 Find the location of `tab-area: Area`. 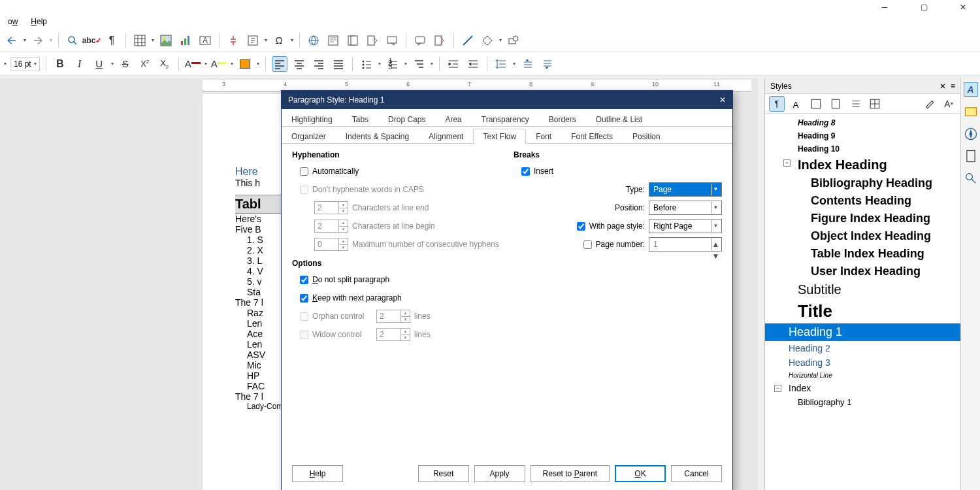

tab-area: Area is located at coordinates (453, 119).